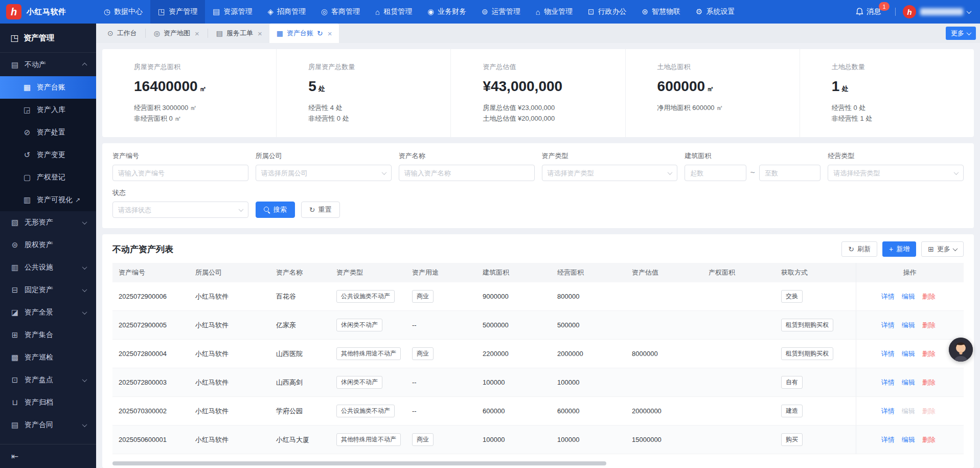  I want to click on sidebar-item-equity-assets: ⊜股权资产, so click(48, 245).